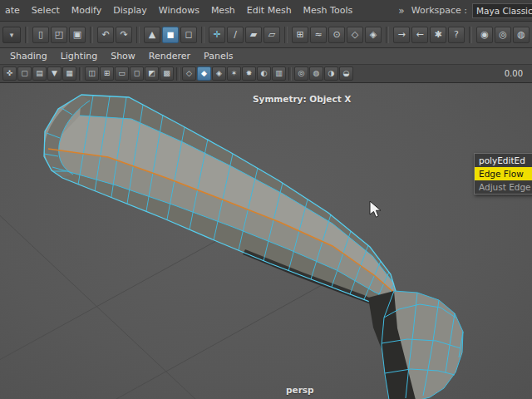  Describe the element at coordinates (331, 73) in the screenshot. I see `exposure-icon: ◑` at that location.